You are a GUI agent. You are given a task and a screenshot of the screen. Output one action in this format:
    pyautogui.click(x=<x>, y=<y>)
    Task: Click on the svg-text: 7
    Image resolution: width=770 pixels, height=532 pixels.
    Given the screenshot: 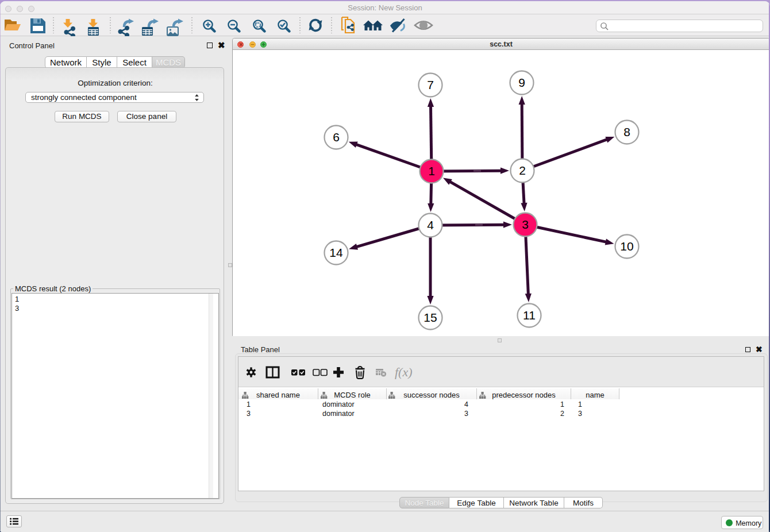 What is the action you would take?
    pyautogui.click(x=430, y=85)
    